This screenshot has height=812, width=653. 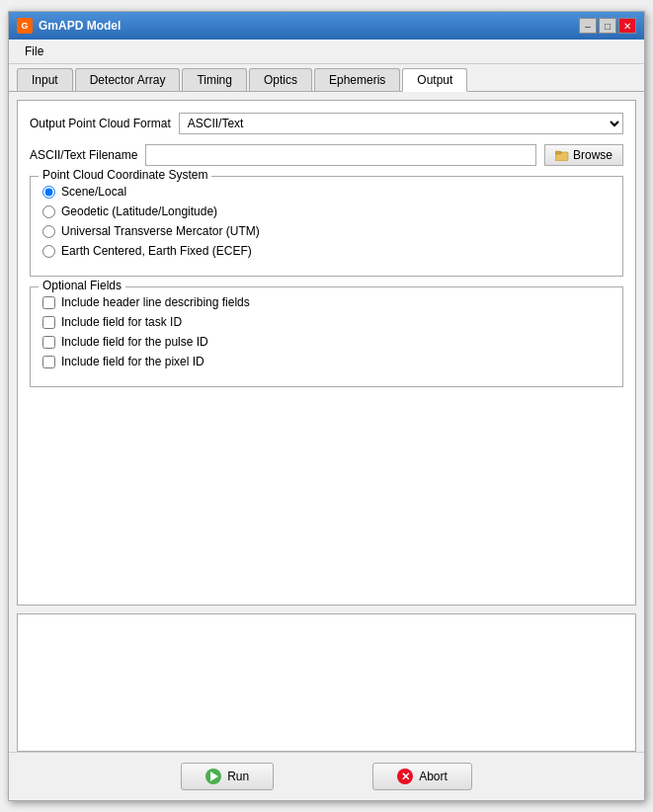 What do you see at coordinates (562, 155) in the screenshot?
I see `folder-icon` at bounding box center [562, 155].